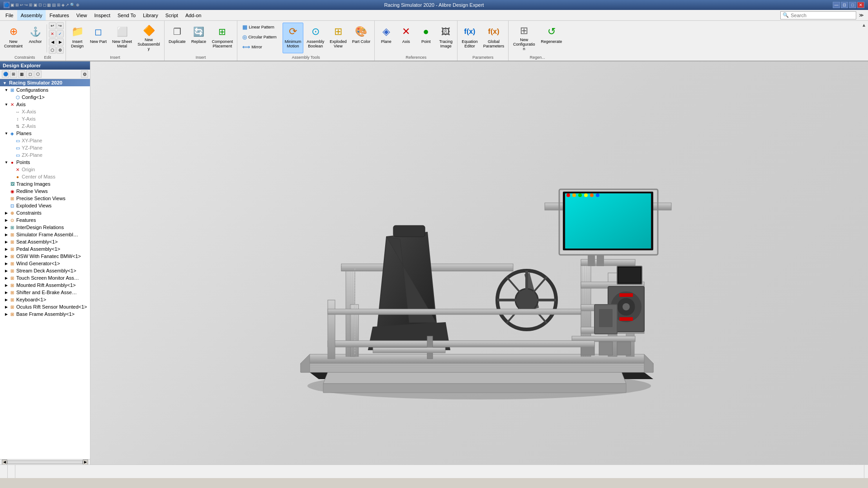 Image resolution: width=868 pixels, height=488 pixels. What do you see at coordinates (77, 38) in the screenshot?
I see `insert-design-button: 📁 InsertDesign` at bounding box center [77, 38].